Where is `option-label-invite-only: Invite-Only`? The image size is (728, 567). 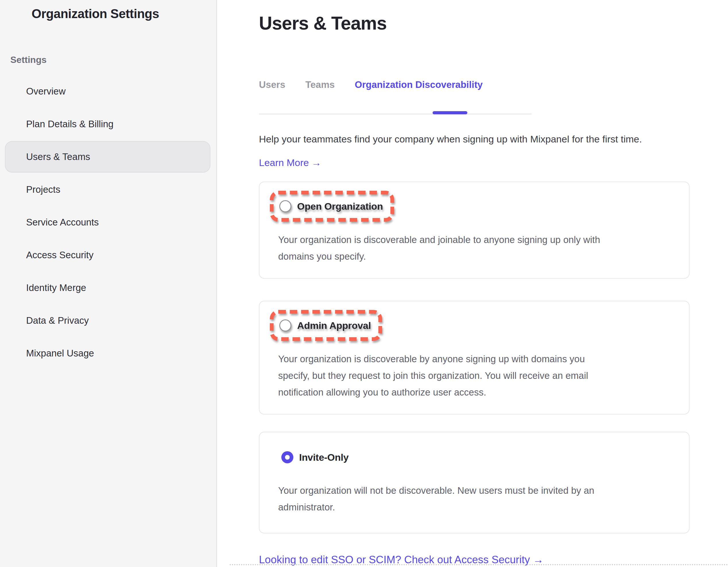 option-label-invite-only: Invite-Only is located at coordinates (324, 458).